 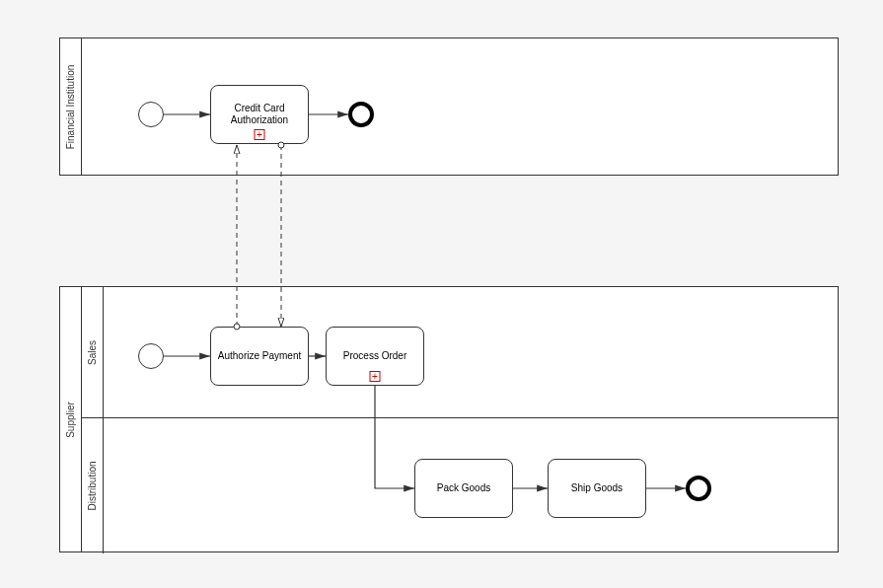 What do you see at coordinates (151, 356) in the screenshot?
I see `start-event-sales` at bounding box center [151, 356].